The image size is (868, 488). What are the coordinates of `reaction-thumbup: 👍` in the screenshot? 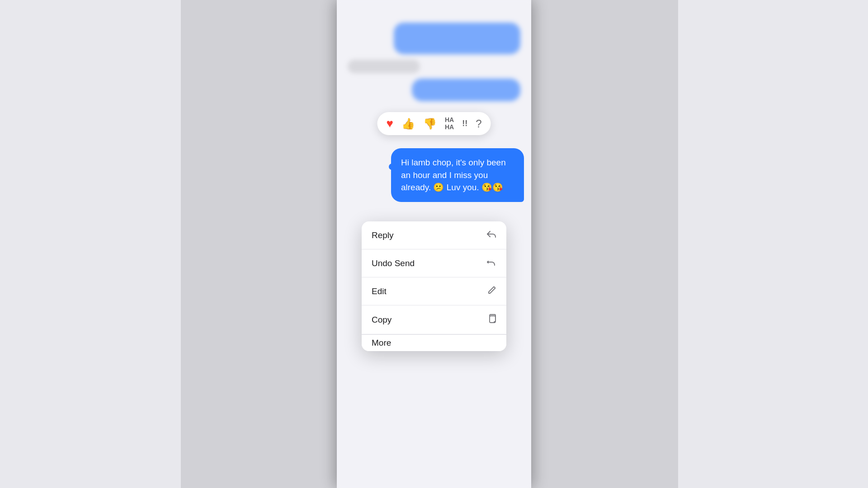 It's located at (408, 124).